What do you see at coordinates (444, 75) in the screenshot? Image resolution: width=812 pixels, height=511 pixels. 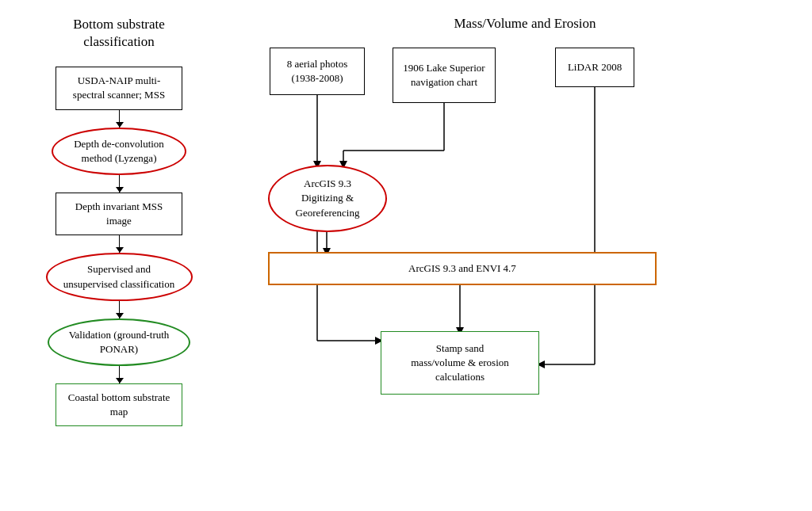 I see `nav-chart-box: 1906 Lake Superior navigation chart` at bounding box center [444, 75].